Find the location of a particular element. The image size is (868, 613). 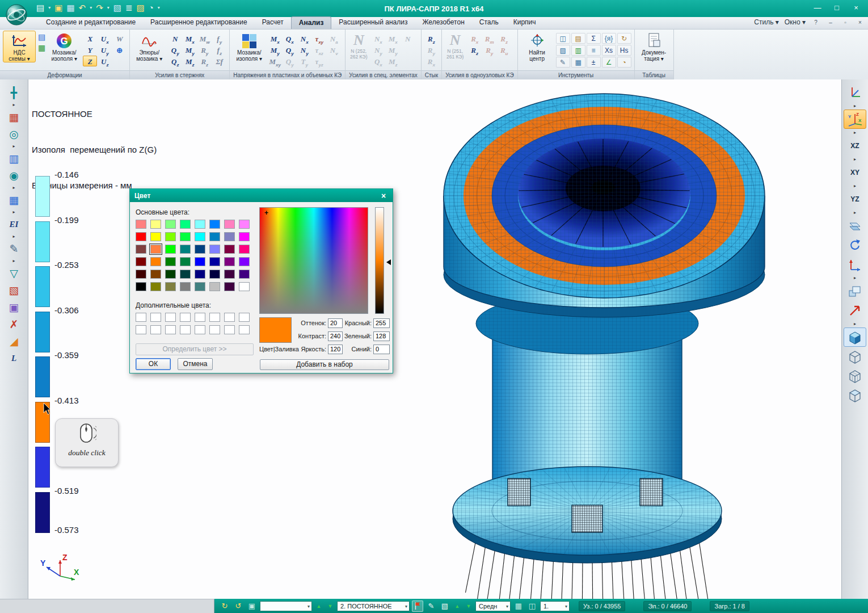

isometric-view-button: YZX is located at coordinates (855, 119).